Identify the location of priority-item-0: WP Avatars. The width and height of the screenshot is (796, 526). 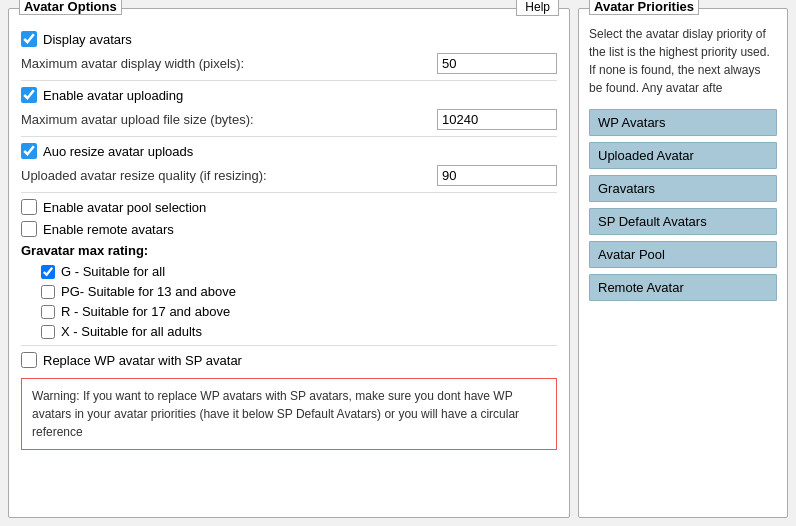
(683, 122).